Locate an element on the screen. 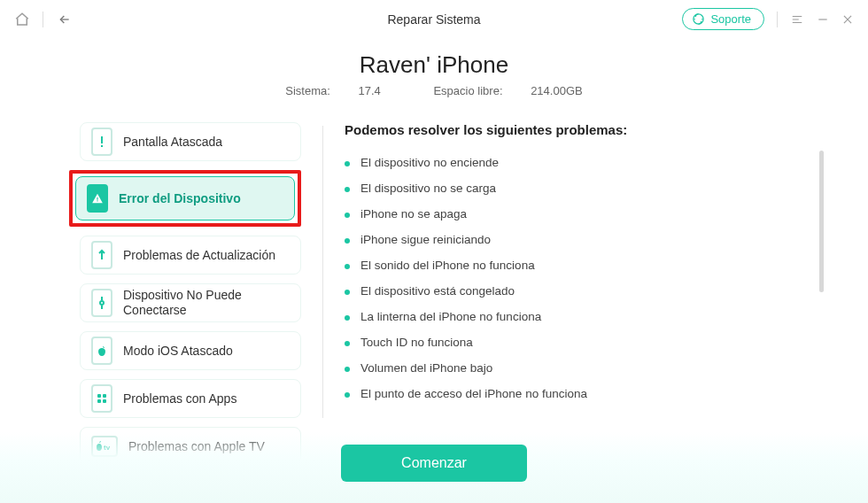 The width and height of the screenshot is (868, 503). category-ios-stuck: Modo iOS Atascado is located at coordinates (190, 351).